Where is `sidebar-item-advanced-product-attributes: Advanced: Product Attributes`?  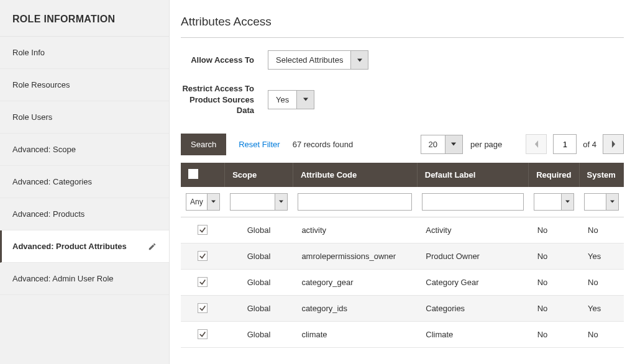
sidebar-item-advanced-product-attributes: Advanced: Product Attributes is located at coordinates (85, 247).